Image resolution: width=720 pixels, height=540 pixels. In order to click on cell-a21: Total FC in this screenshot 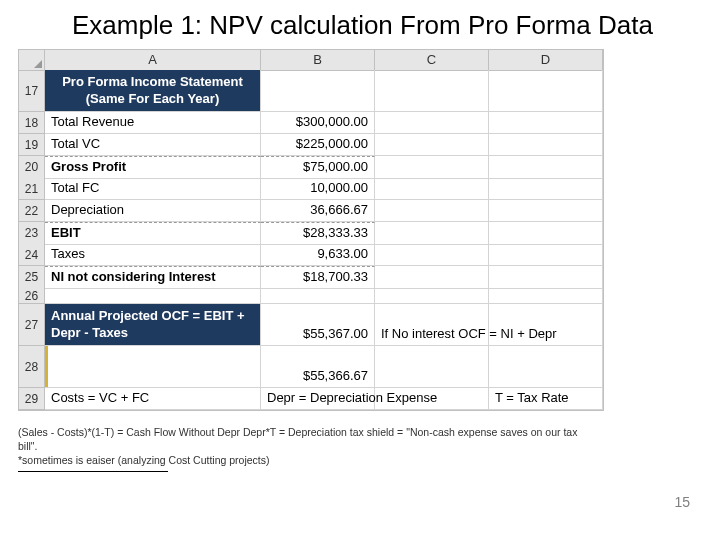, I will do `click(153, 189)`.